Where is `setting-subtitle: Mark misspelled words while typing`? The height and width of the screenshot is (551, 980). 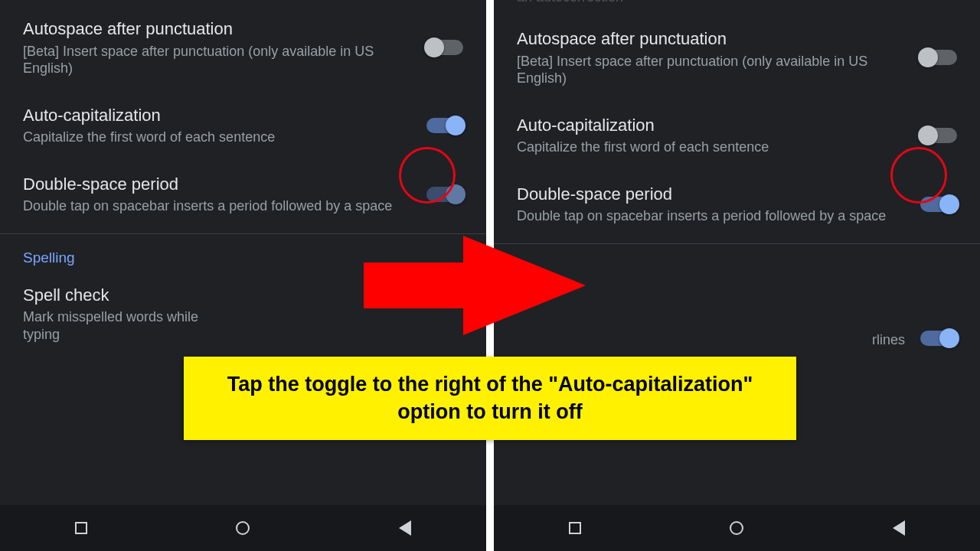 setting-subtitle: Mark misspelled words while typing is located at coordinates (115, 326).